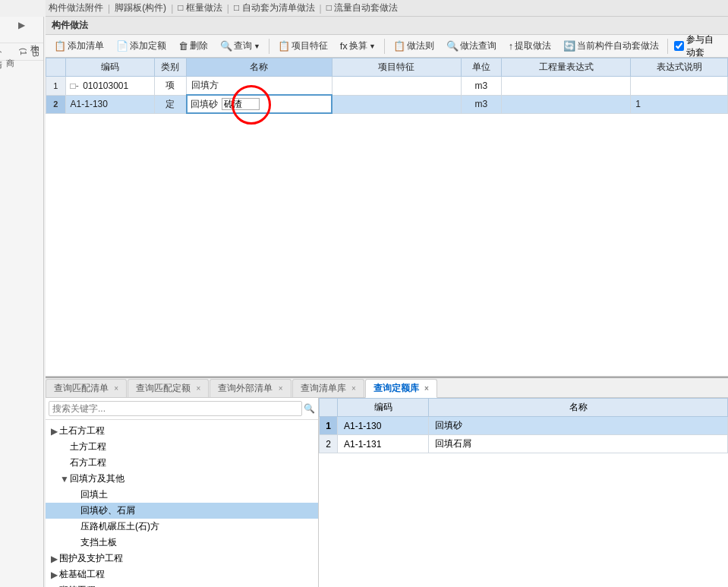 Image resolution: width=728 pixels, height=587 pixels. What do you see at coordinates (387, 8) in the screenshot?
I see `top-nav: 构件做法附件 | 脚踢板(构件) | □ 框量做法 | □ 自动套为清单做法 |…` at bounding box center [387, 8].